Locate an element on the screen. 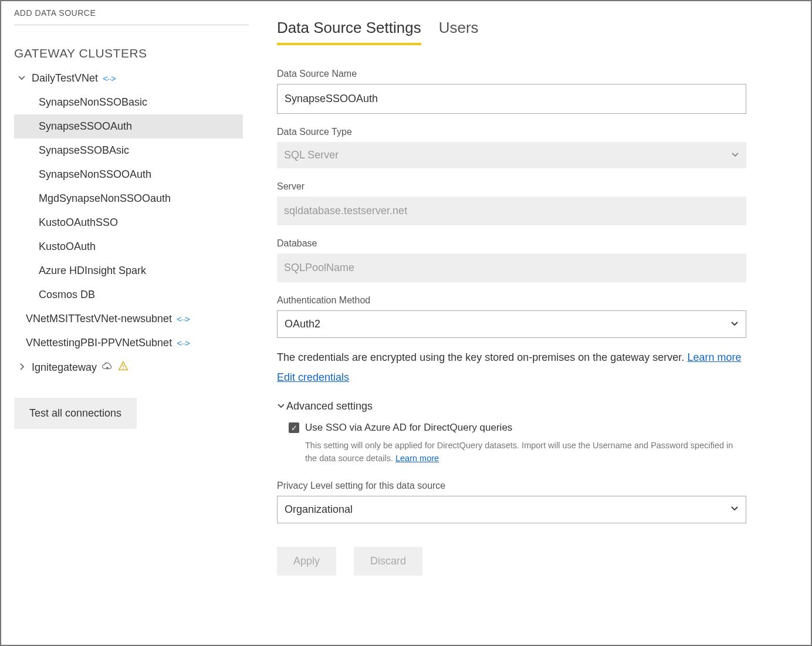 This screenshot has width=812, height=646. cluster-label: VNetMSITTestVNet-newsubnet is located at coordinates (99, 319).